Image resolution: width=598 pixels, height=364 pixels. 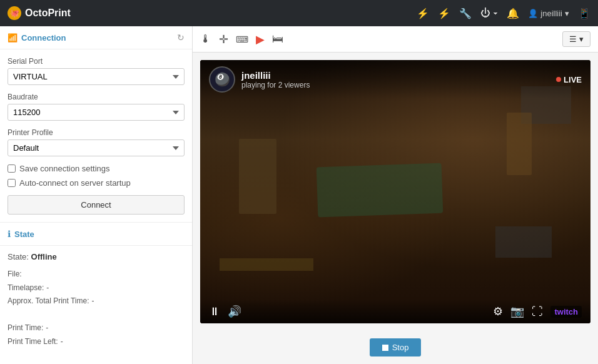 What do you see at coordinates (444, 14) in the screenshot?
I see `lightning2-icon: ⚡` at bounding box center [444, 14].